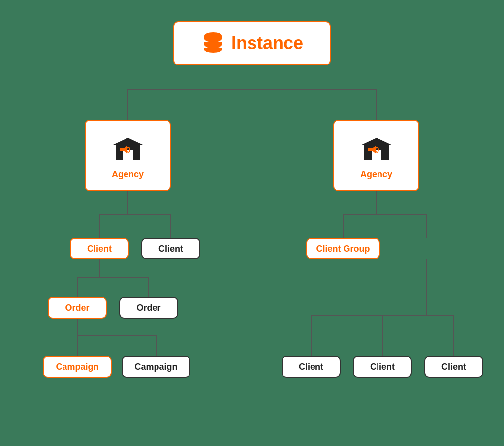 The height and width of the screenshot is (446, 504). Describe the element at coordinates (344, 249) in the screenshot. I see `client-group-label: Client Group` at that location.